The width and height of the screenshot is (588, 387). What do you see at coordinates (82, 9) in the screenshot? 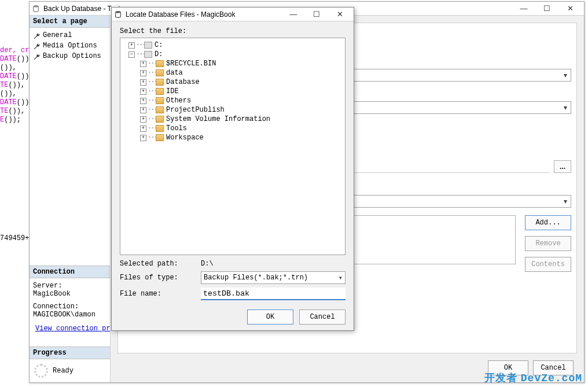
I see `main-title-text: Back Up Database - Test` at bounding box center [82, 9].